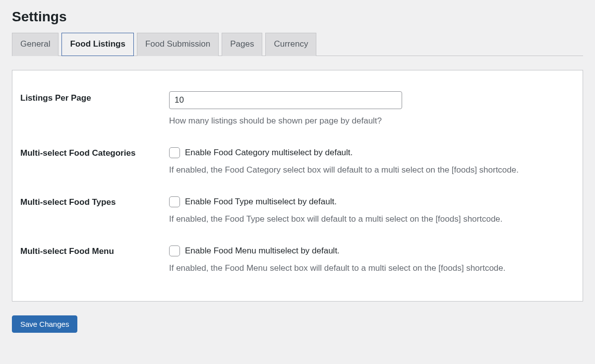 This screenshot has height=364, width=595. Describe the element at coordinates (242, 45) in the screenshot. I see `tab-pages: Pages` at that location.